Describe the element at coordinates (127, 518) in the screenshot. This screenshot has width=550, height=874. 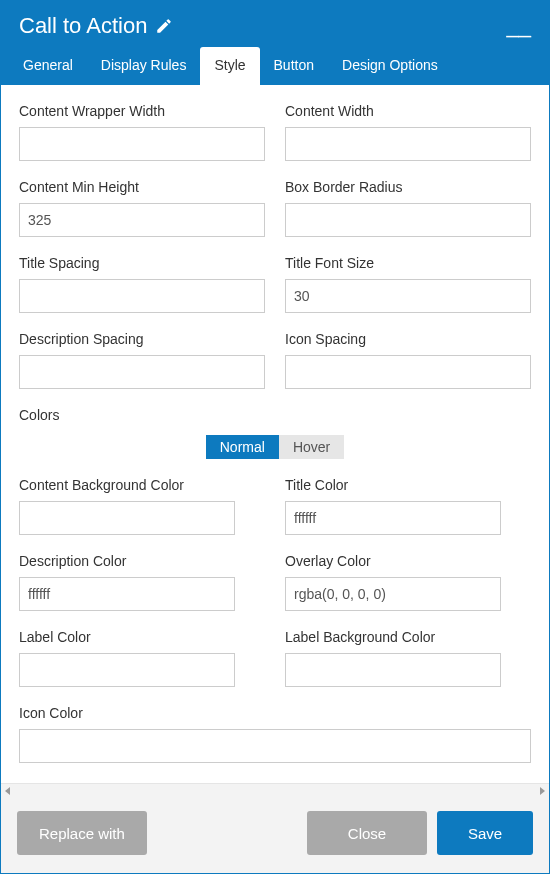
I see `content-background-color-input` at that location.